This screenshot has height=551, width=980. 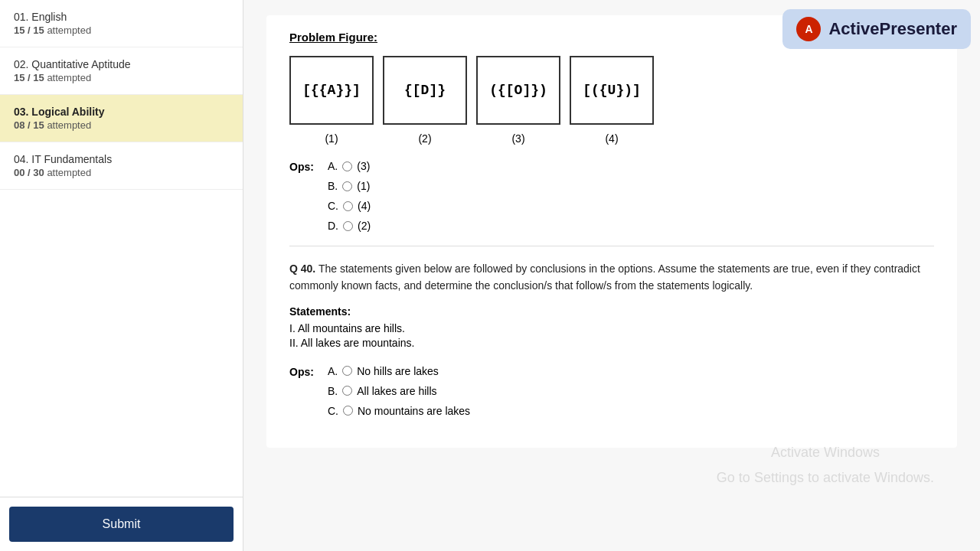 I want to click on radio-q40-B, so click(x=348, y=390).